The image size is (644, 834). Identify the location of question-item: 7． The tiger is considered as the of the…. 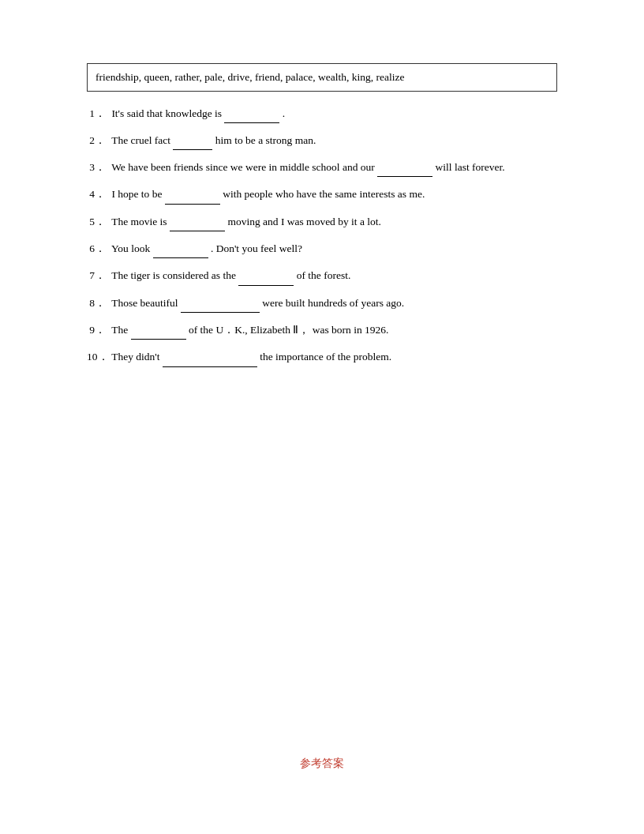
(322, 276).